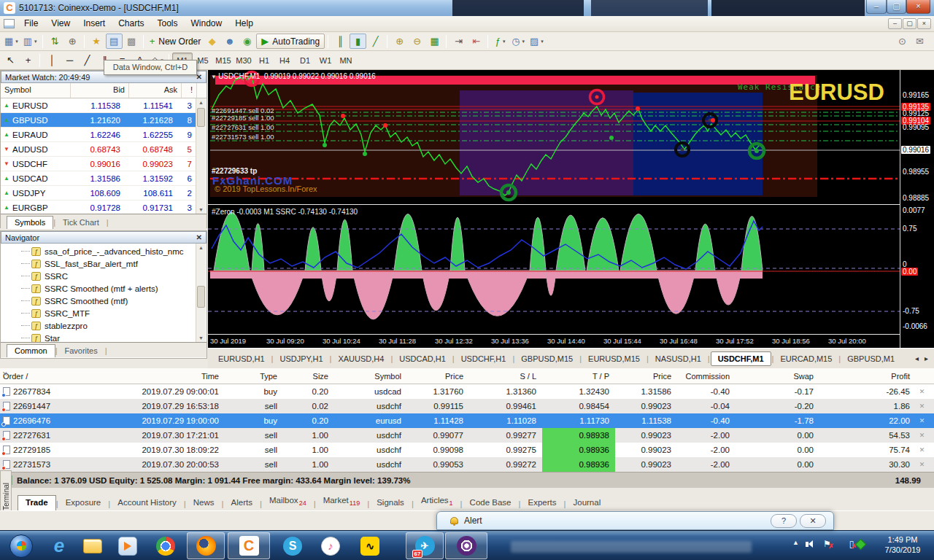 This screenshot has width=934, height=560. Describe the element at coordinates (435, 41) in the screenshot. I see `tile-windows-button: ▦` at that location.